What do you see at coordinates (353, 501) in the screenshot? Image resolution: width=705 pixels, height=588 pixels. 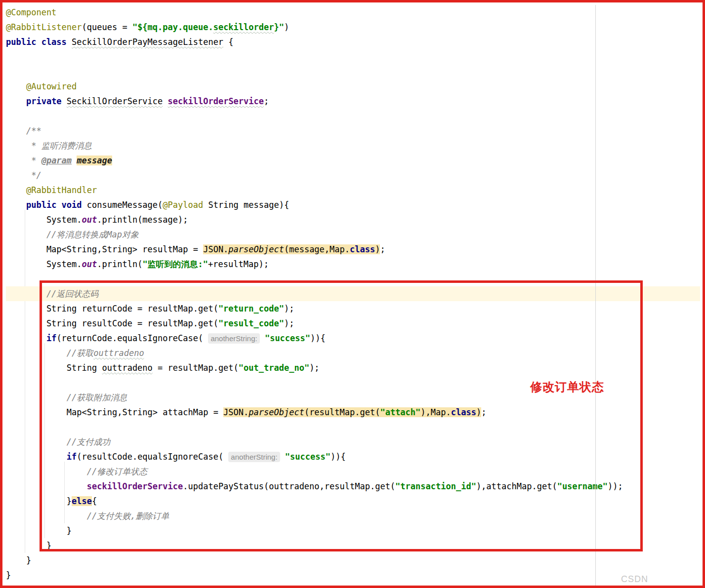 I see `code-line: }else{` at bounding box center [353, 501].